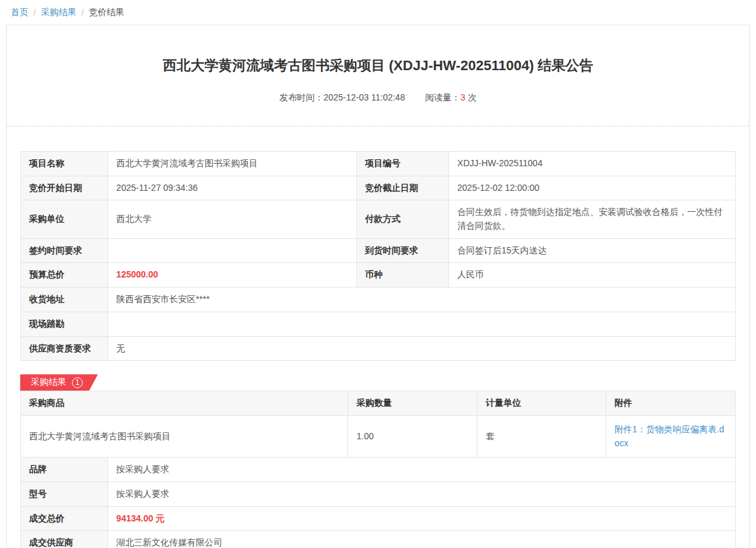  I want to click on table-header-row: 采购商品 采购数量 计量单位 附件, so click(378, 403).